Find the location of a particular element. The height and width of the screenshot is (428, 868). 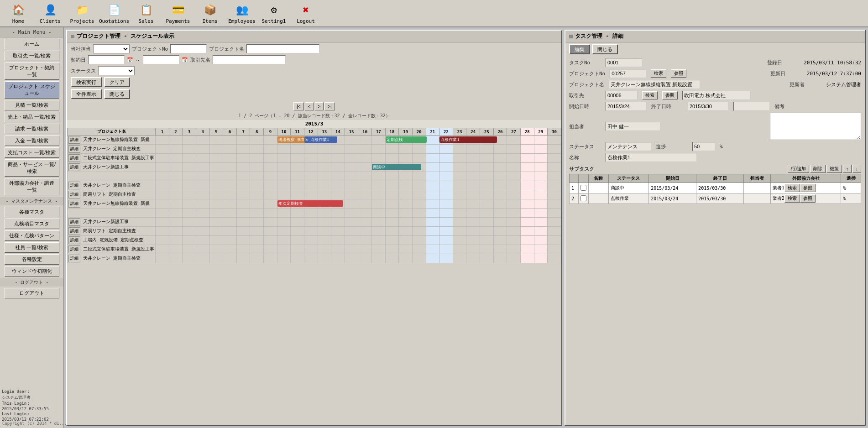

subtask-down-btn: ↓ is located at coordinates (857, 169).